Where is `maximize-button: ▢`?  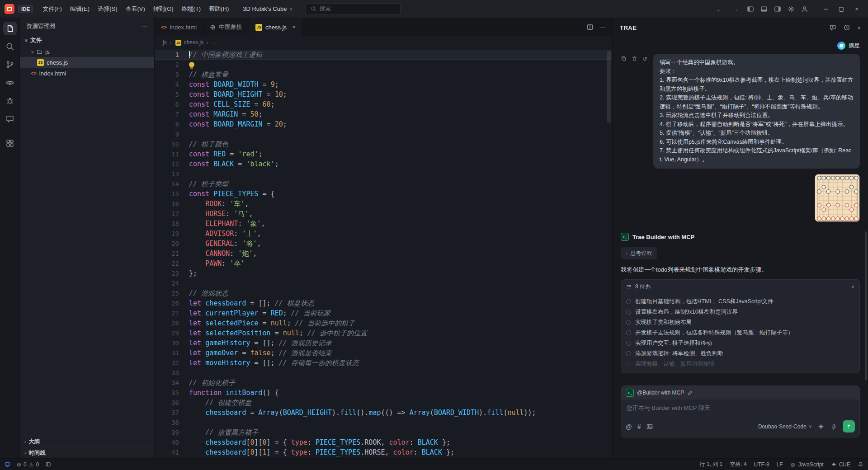
maximize-button: ▢ is located at coordinates (841, 9).